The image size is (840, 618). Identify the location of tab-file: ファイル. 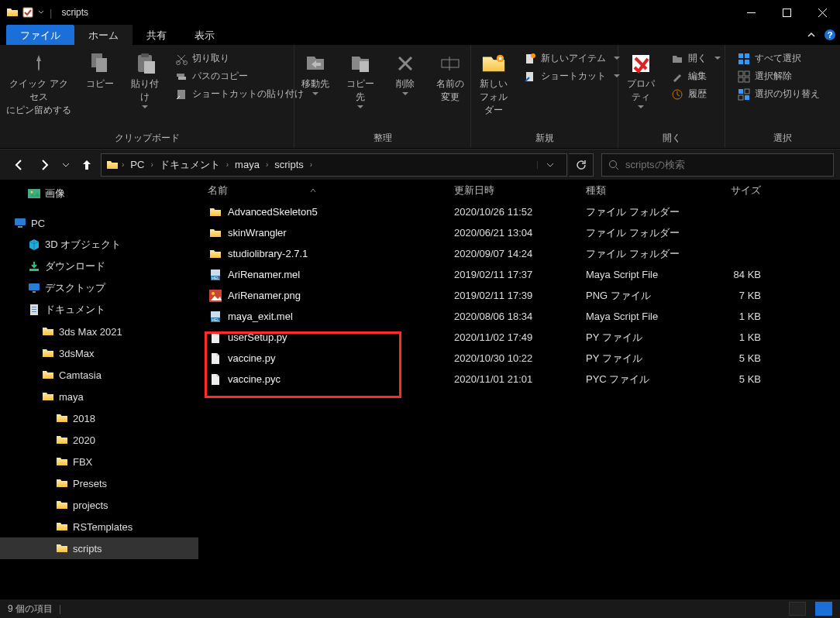
(40, 35).